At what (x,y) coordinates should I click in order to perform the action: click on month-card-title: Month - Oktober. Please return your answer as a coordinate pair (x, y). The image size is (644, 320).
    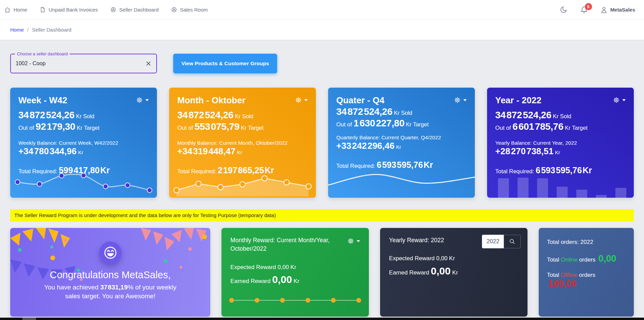
    Looking at the image, I should click on (211, 101).